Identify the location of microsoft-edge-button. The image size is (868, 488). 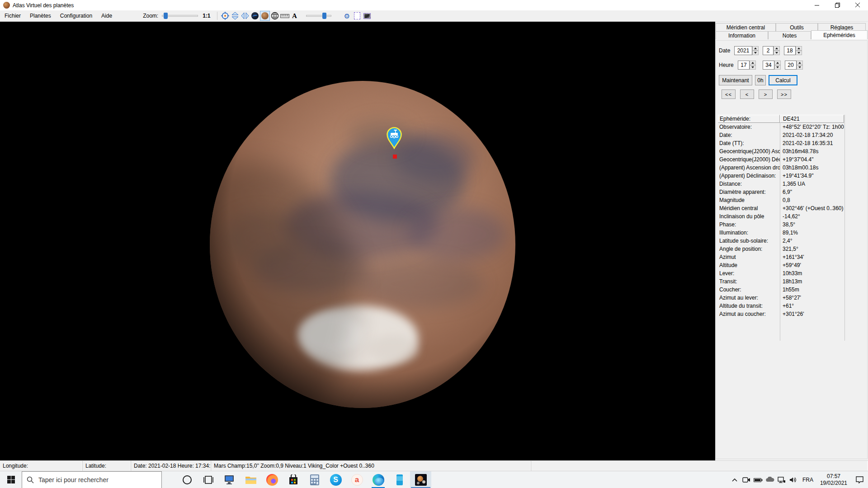
(378, 480).